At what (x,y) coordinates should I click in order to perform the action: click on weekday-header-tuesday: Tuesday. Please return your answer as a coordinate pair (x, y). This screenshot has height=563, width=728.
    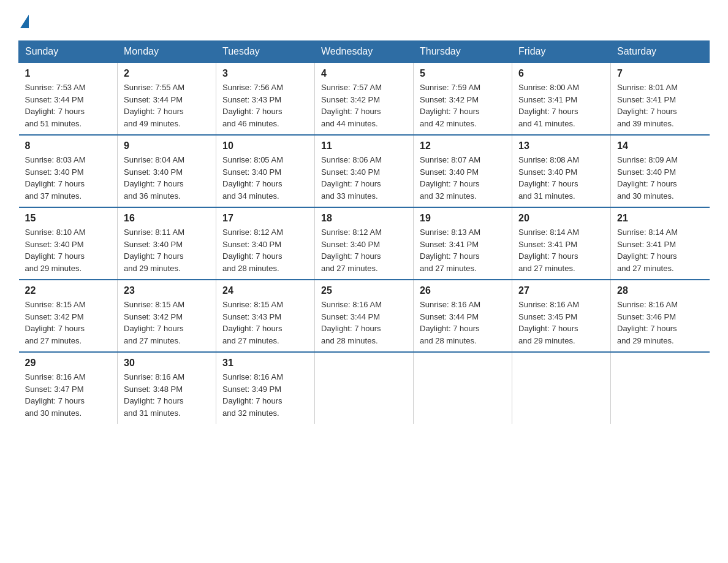
    Looking at the image, I should click on (266, 52).